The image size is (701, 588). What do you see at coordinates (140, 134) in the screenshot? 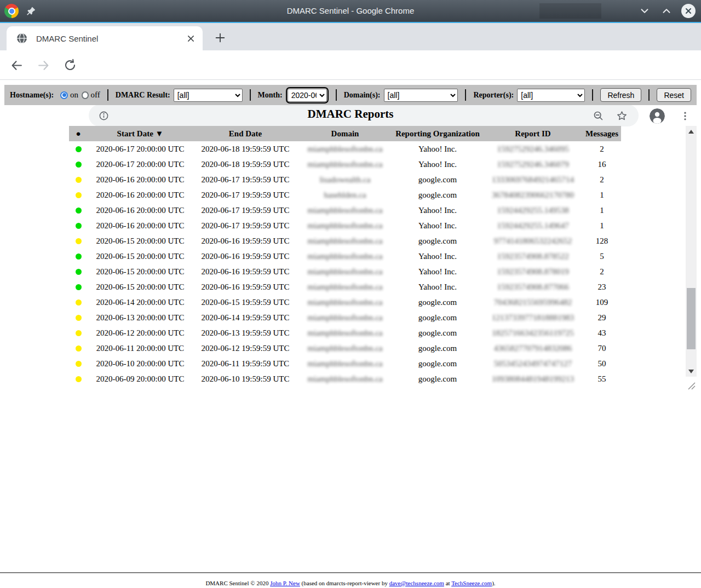
I see `start-date-column-header: Start Date ▼` at bounding box center [140, 134].